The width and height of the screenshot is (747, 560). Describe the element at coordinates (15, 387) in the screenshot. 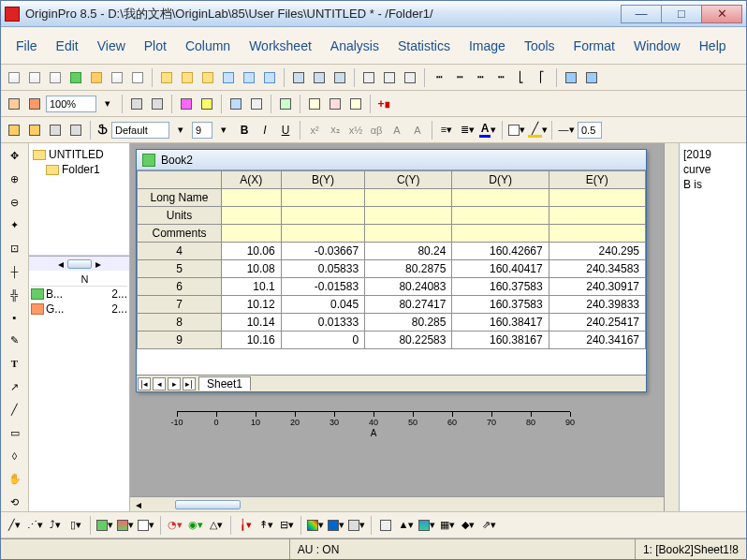

I see `arrow-tool: ↗` at that location.